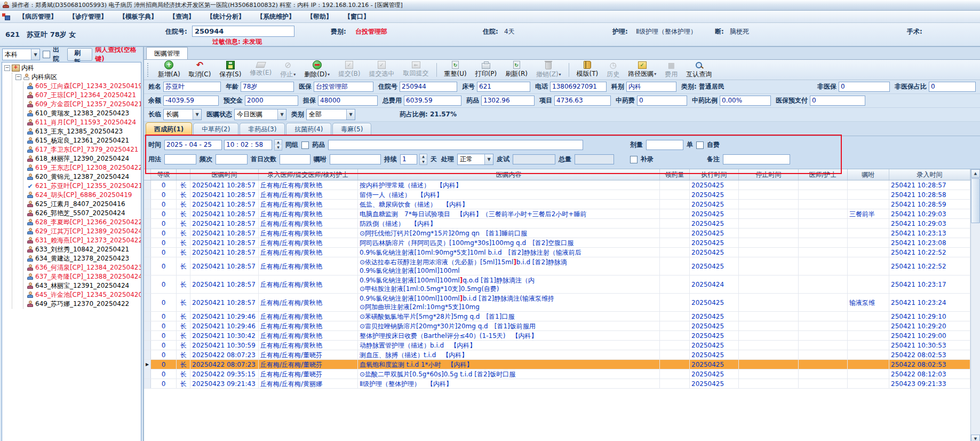 The image size is (980, 441). I want to click on menu-item: 【帮助】, so click(320, 17).